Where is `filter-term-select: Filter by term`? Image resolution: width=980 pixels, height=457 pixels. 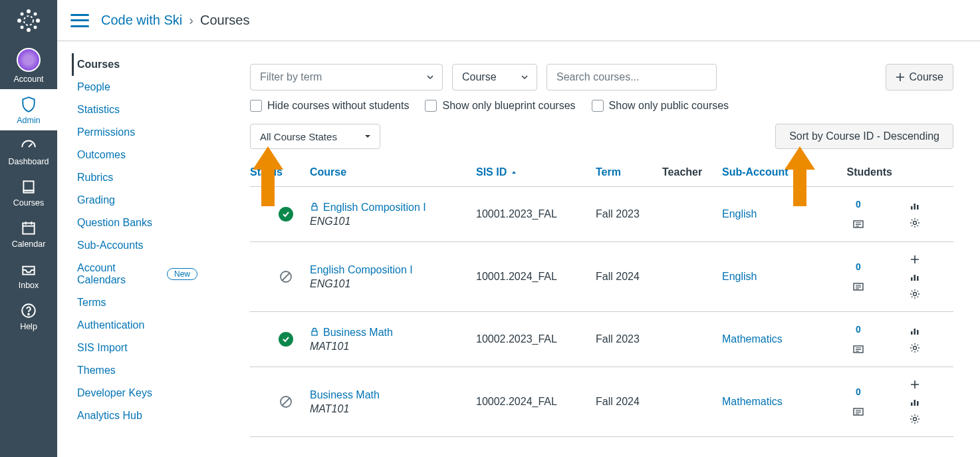 filter-term-select: Filter by term is located at coordinates (346, 77).